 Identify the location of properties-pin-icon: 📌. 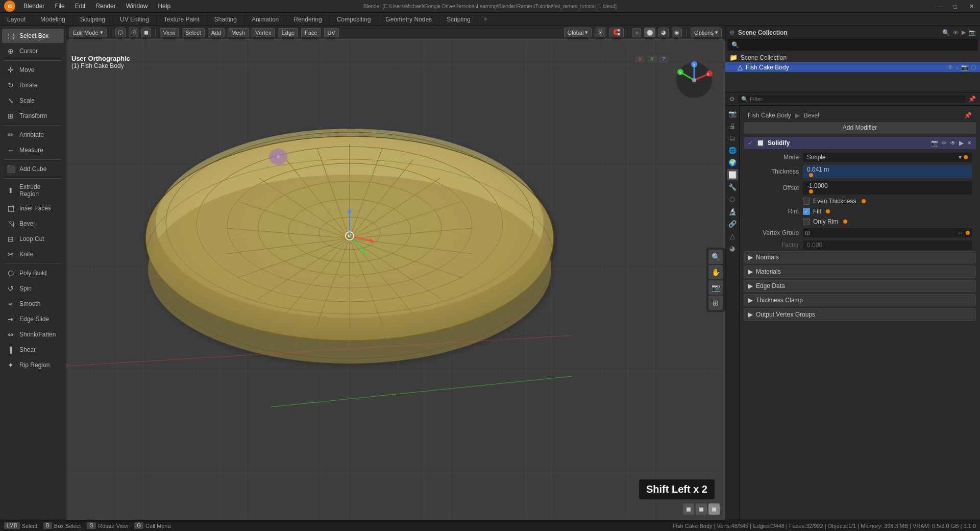
(972, 99).